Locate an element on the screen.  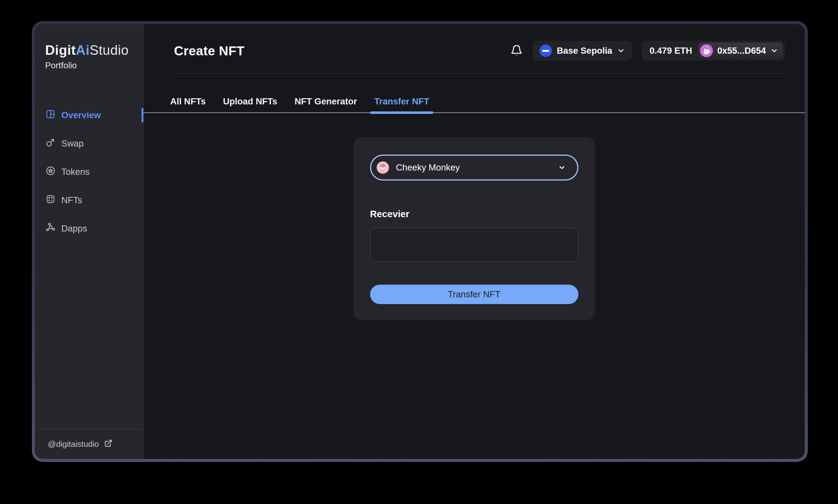
tokens-icon is located at coordinates (50, 172).